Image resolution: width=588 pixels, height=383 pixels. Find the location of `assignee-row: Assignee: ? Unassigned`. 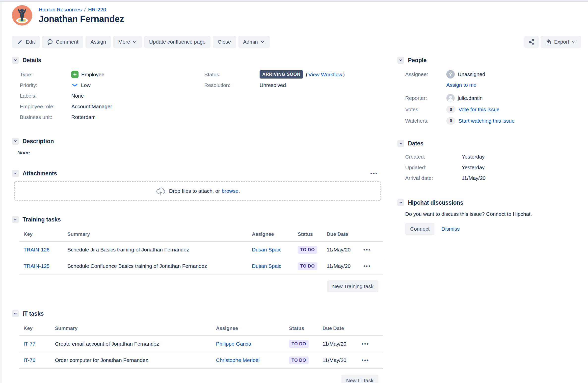

assignee-row: Assignee: ? Unassigned is located at coordinates (489, 74).